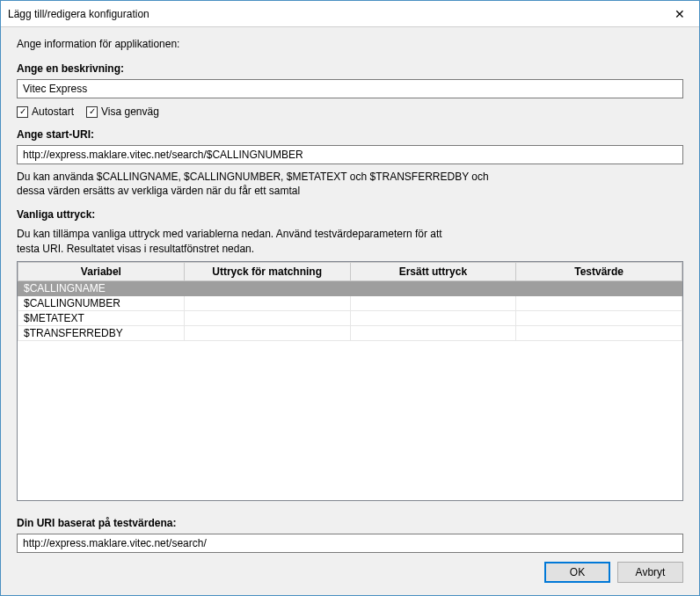  Describe the element at coordinates (350, 302) in the screenshot. I see `table-row: $CALLINGNUMBER` at that location.